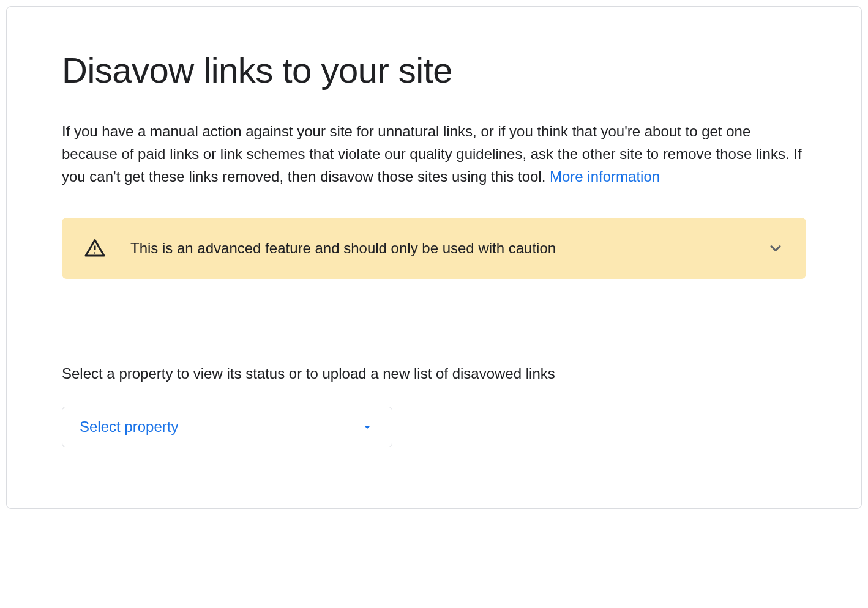 The image size is (868, 608). I want to click on page-title: Disavow links to your site, so click(434, 70).